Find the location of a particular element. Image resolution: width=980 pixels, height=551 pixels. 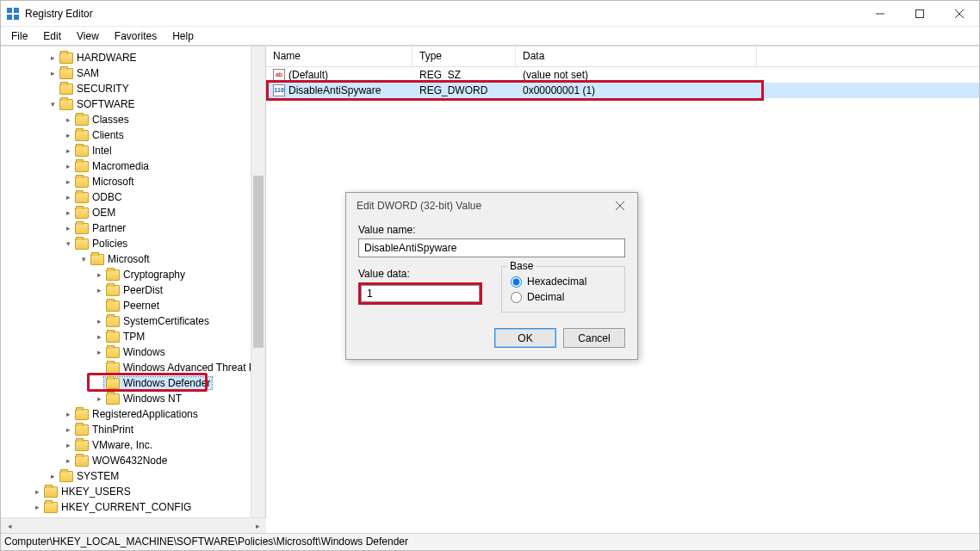

tree-scrollbar is located at coordinates (258, 282).